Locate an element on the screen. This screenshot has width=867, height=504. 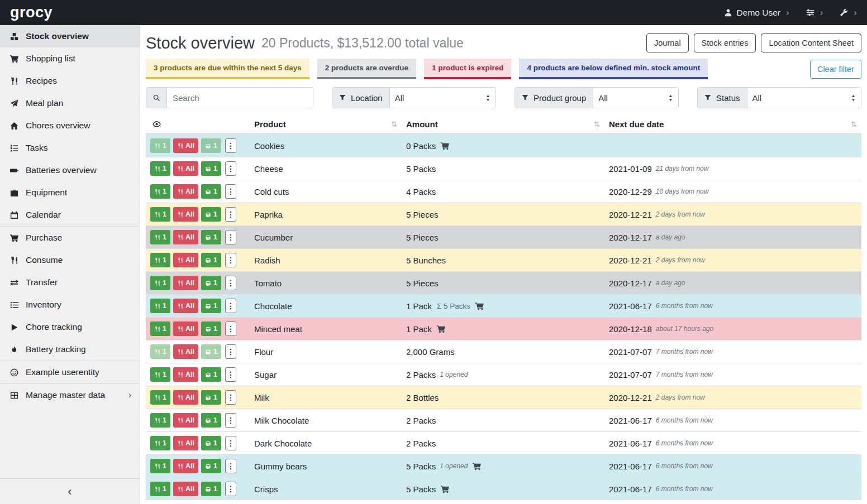
sidebar-item-consume: Consume is located at coordinates (70, 260).